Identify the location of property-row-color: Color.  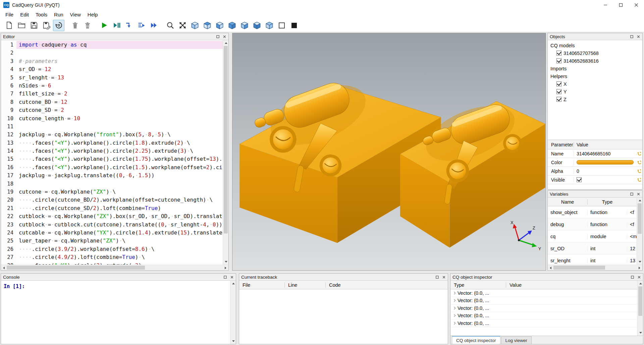
(595, 162).